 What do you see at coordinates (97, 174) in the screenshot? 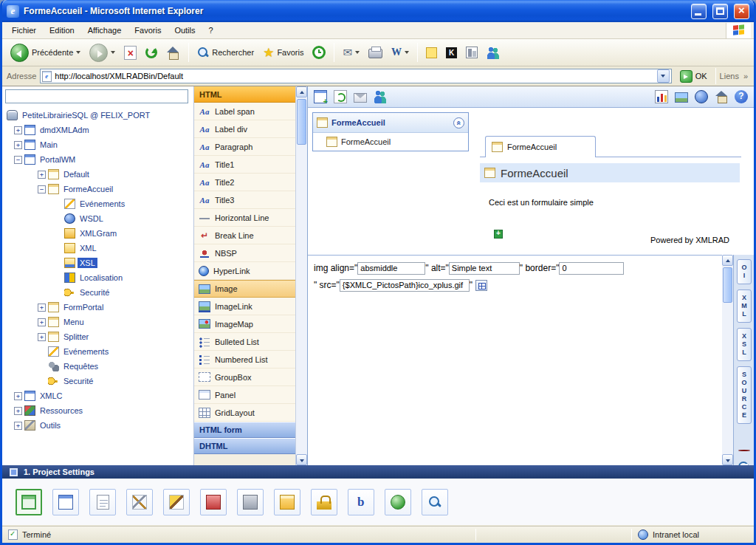
I see `tree-item: +Default` at bounding box center [97, 174].